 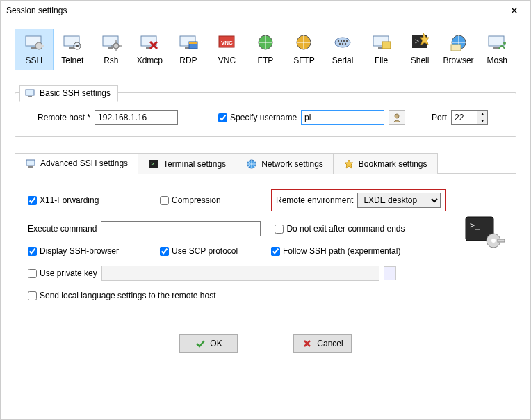 What do you see at coordinates (94, 251) in the screenshot?
I see `ssh-browser-checkbox: Display SSH-browser` at bounding box center [94, 251].